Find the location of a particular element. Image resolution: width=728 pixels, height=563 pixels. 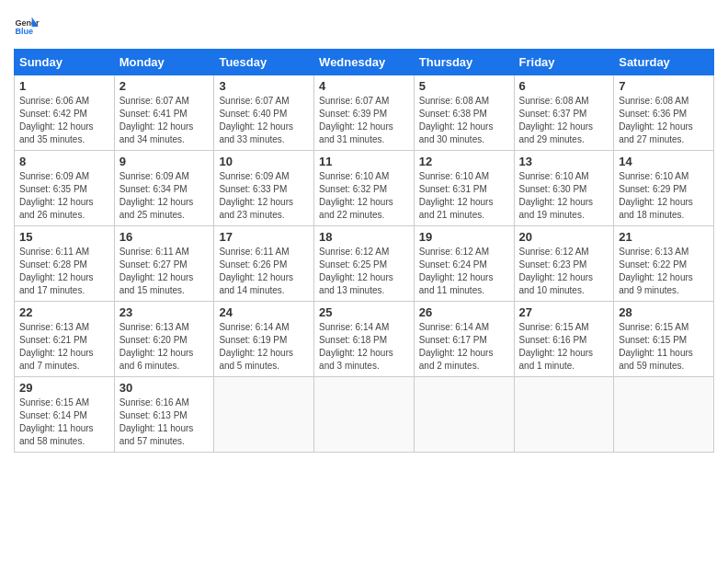

day-number: 29 is located at coordinates (64, 388).